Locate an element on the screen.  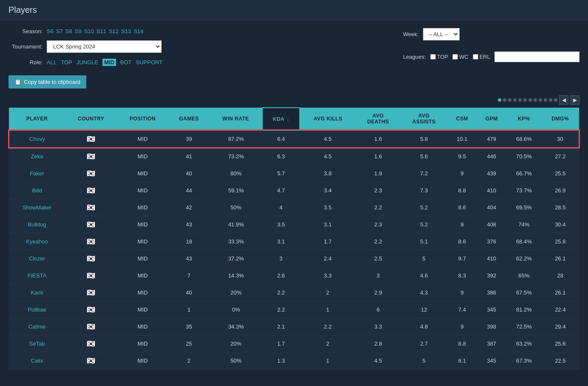
col-kda: KDA ↓ is located at coordinates (281, 119).